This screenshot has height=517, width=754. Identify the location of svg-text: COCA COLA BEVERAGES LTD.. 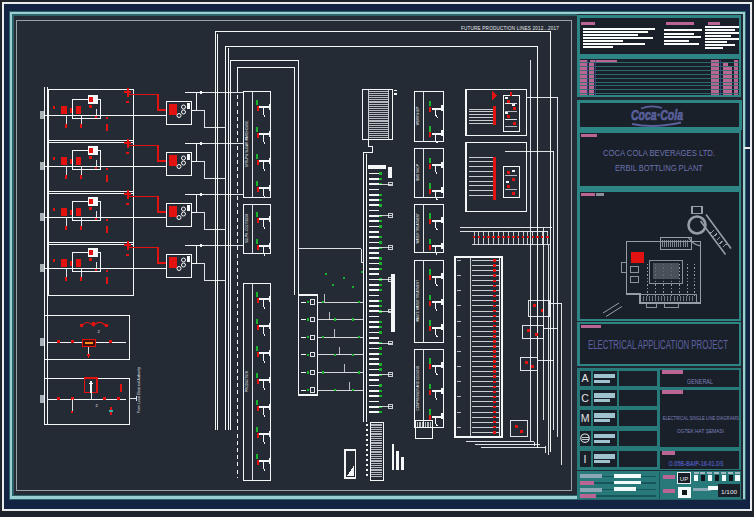
(659, 152).